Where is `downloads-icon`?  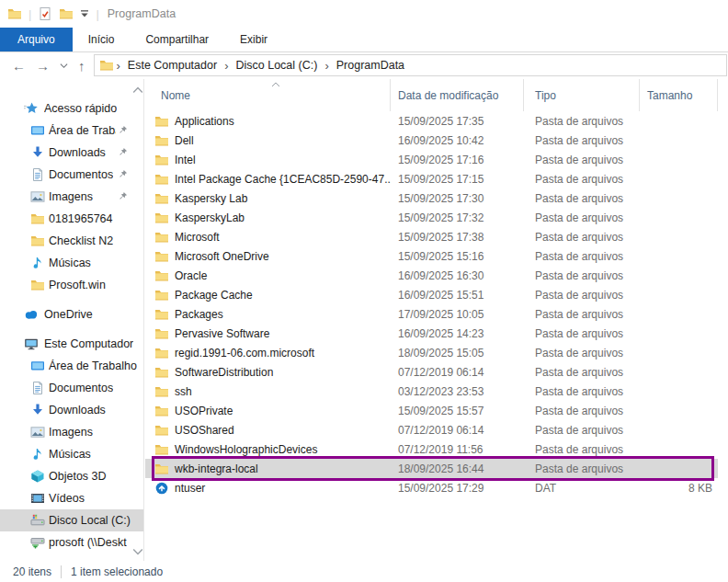 downloads-icon is located at coordinates (38, 153).